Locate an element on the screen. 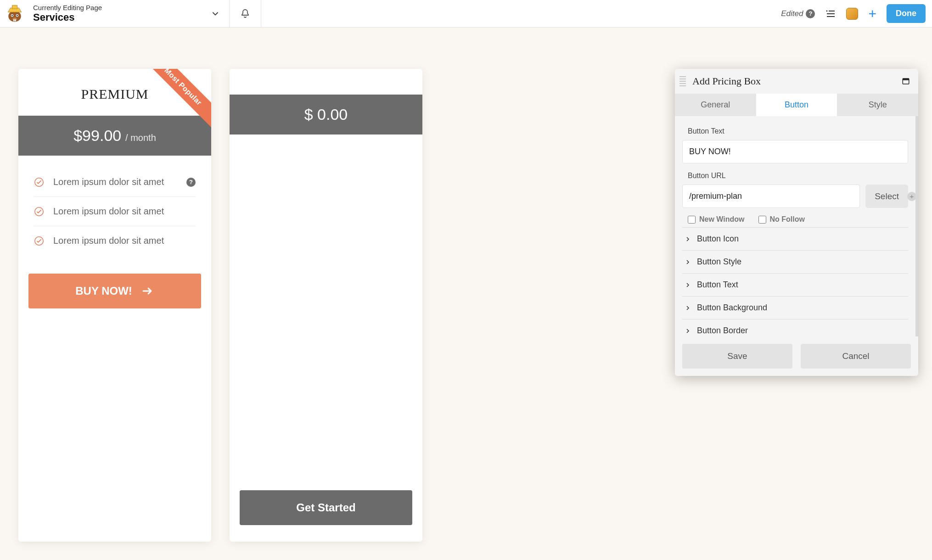 This screenshot has height=560, width=932. cta-wrap: Get Started is located at coordinates (326, 509).